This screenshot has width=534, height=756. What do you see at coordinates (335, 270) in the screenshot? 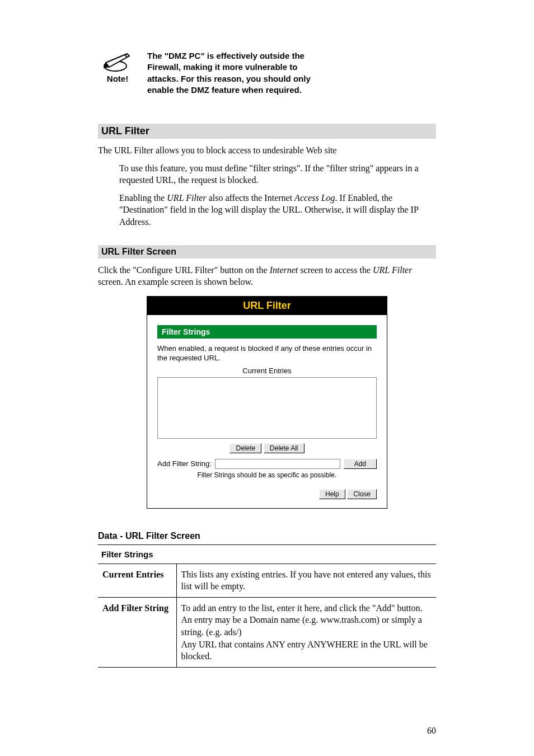
I see `t: screen to access the` at bounding box center [335, 270].